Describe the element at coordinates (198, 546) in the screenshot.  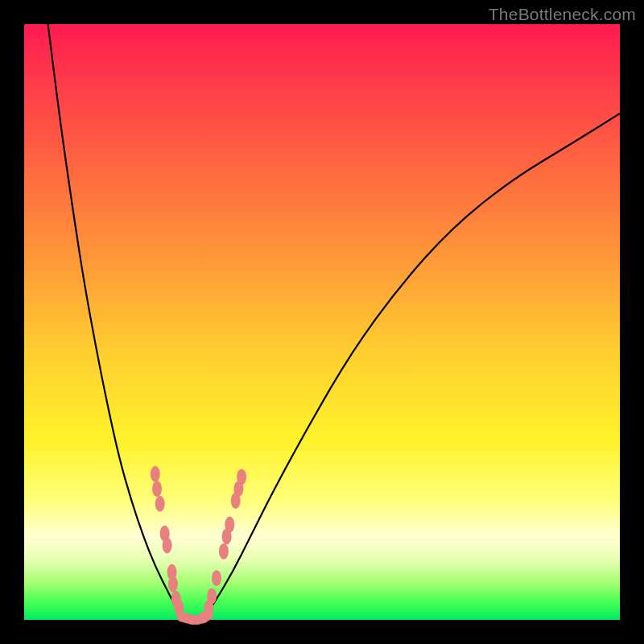
I see `data-markers` at that location.